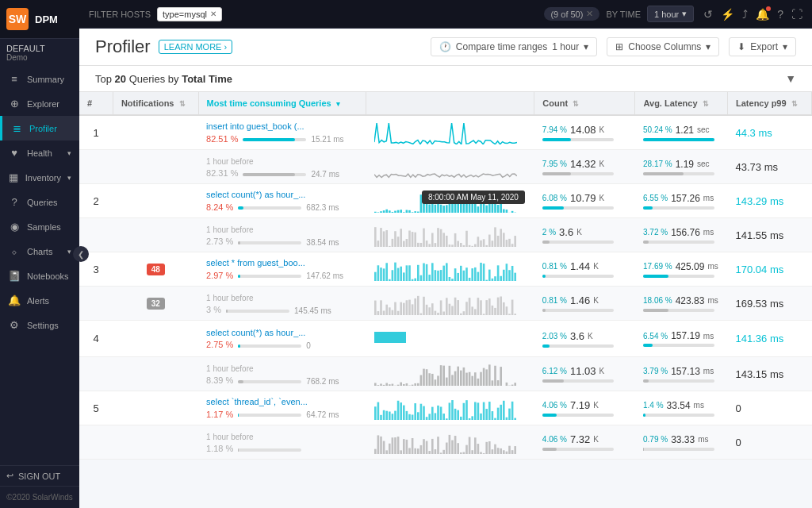  Describe the element at coordinates (770, 235) in the screenshot. I see `latency-p99-cell: 141.55 ms` at that location.